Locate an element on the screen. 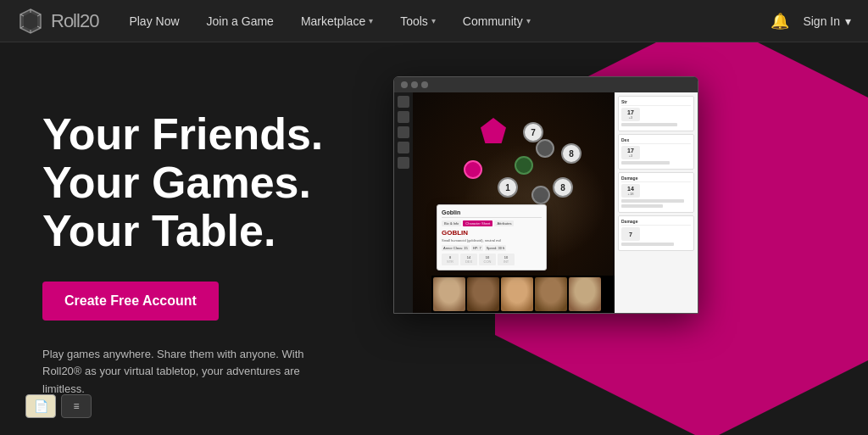  goblin-stat-ac: Armor Class: 15 is located at coordinates (456, 248).